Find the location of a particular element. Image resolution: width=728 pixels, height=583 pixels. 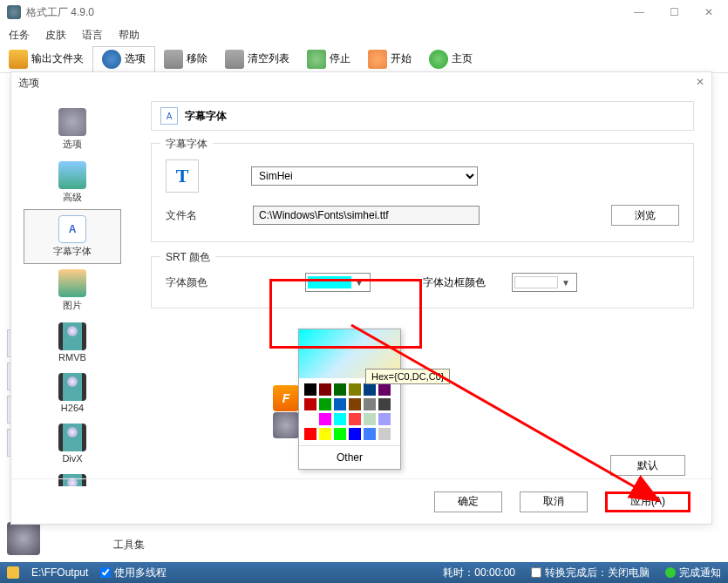

tool-stop: 停止 is located at coordinates (329, 59).